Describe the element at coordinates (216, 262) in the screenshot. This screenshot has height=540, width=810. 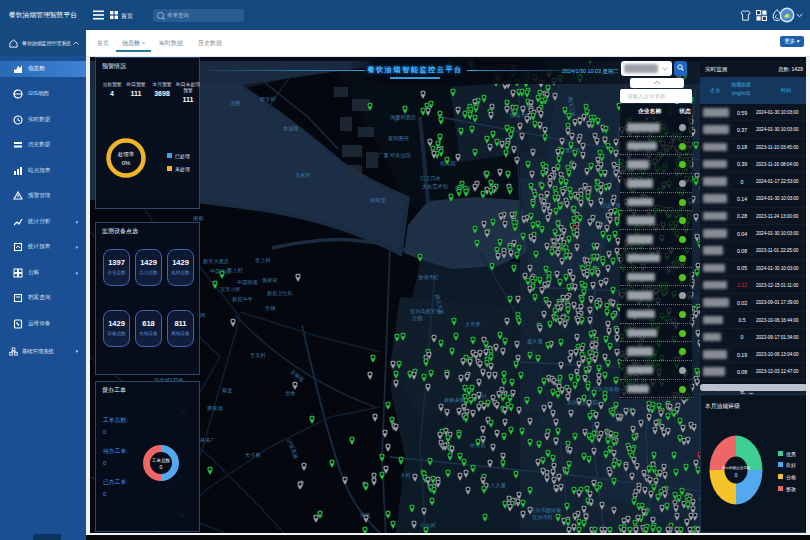
I see `svg-text: 新安大酒店` at that location.